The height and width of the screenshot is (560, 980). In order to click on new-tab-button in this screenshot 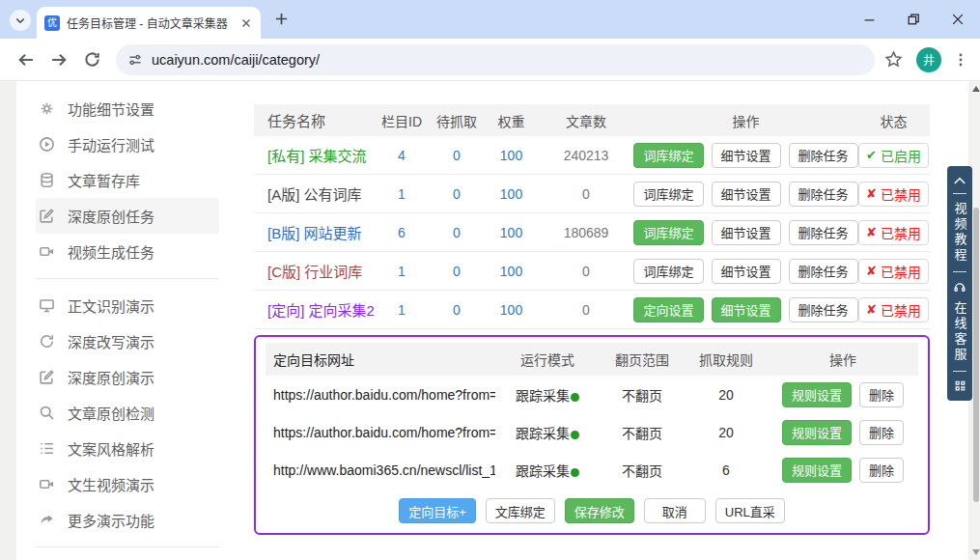, I will do `click(282, 19)`.